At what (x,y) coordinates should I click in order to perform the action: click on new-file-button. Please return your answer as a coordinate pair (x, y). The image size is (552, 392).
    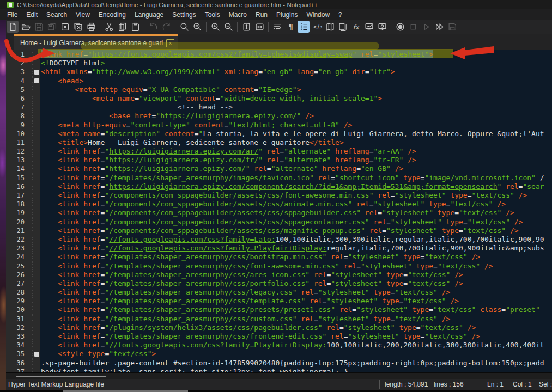
    Looking at the image, I should click on (13, 27).